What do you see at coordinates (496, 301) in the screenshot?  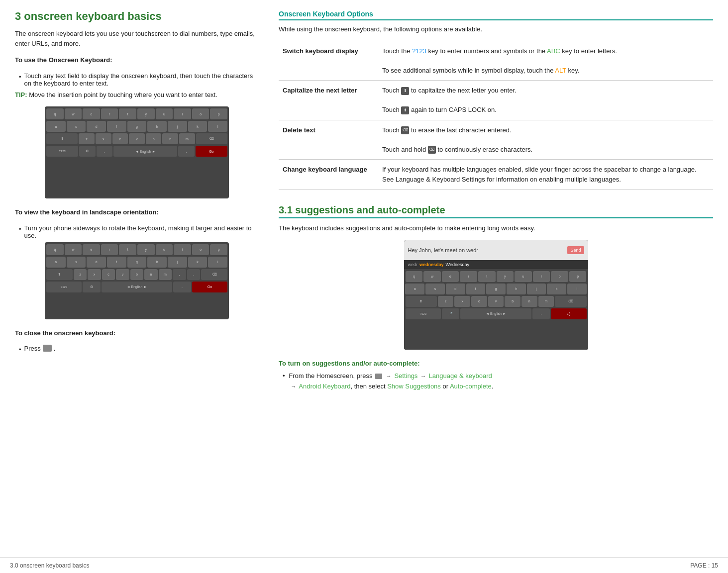 I see `kb-row-s3: ⬆ z x c v b n m ⌫` at bounding box center [496, 301].